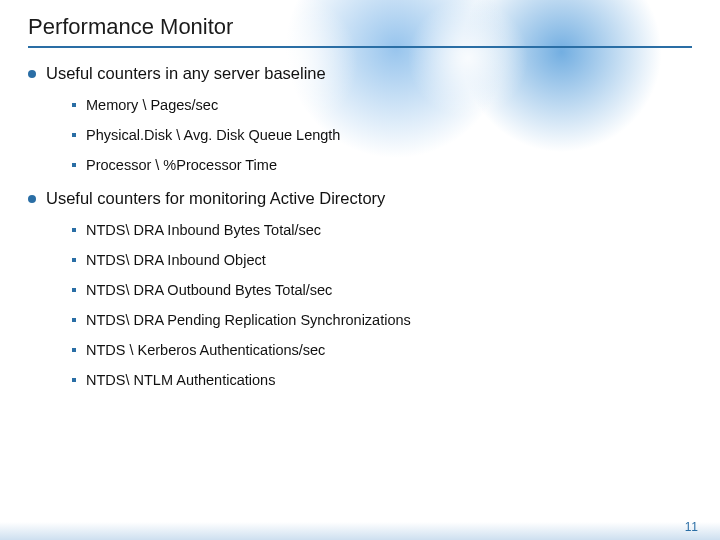 This screenshot has width=720, height=540. What do you see at coordinates (152, 105) in the screenshot?
I see `list-item-text: Memory \ Pages/sec` at bounding box center [152, 105].